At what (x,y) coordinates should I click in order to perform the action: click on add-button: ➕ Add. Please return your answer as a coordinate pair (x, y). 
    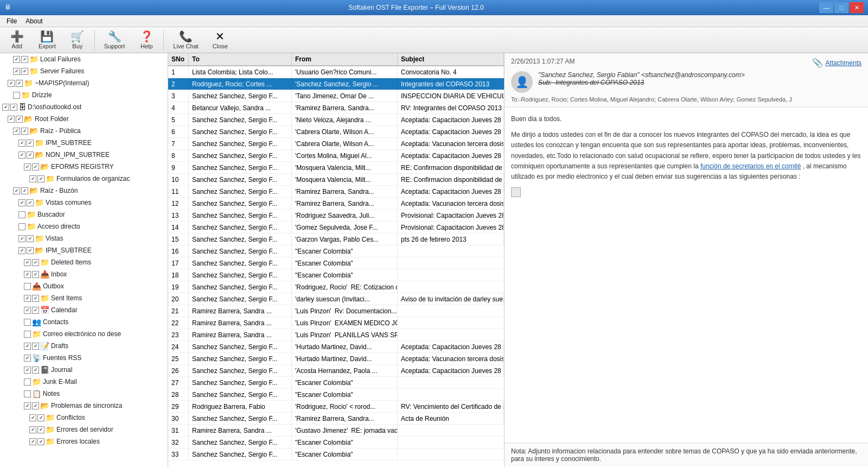
    Looking at the image, I should click on (17, 40).